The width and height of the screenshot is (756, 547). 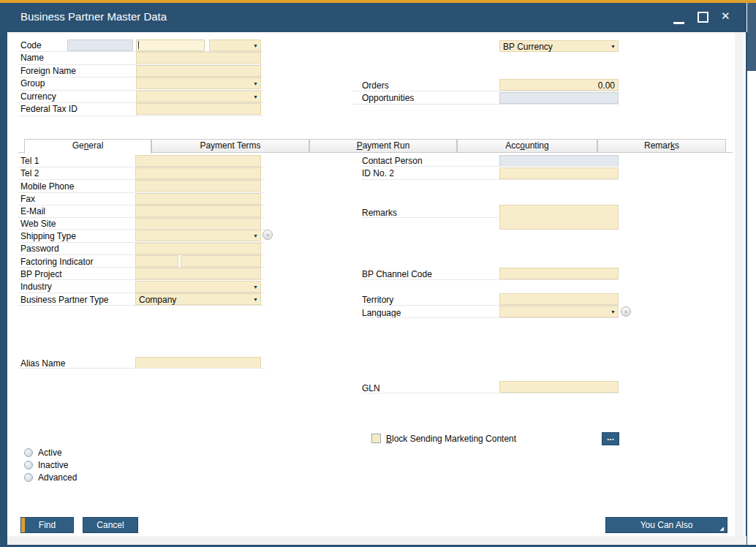 I want to click on window-behind-right, so click(x=752, y=37).